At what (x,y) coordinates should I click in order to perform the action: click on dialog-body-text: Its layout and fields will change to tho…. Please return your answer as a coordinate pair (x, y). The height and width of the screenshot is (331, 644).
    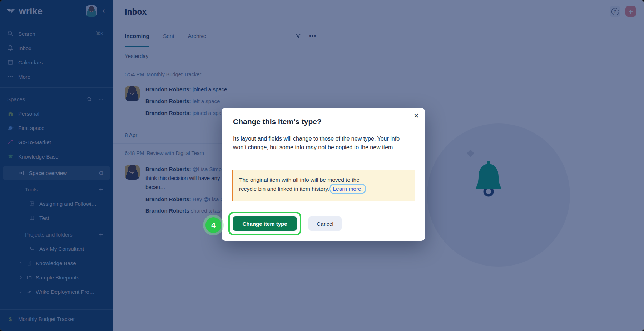
    Looking at the image, I should click on (318, 143).